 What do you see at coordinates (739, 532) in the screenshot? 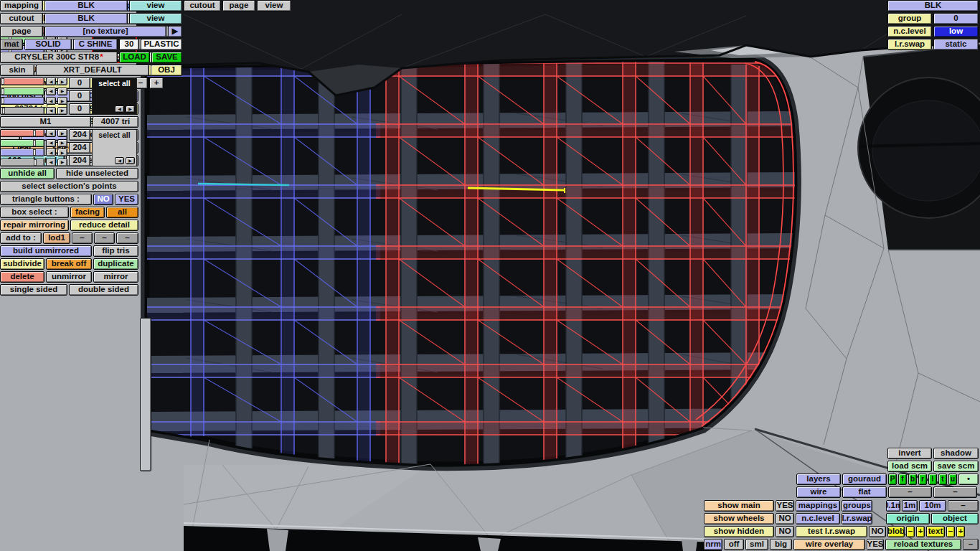
I see `show-hidden-button: show hidden` at bounding box center [739, 532].